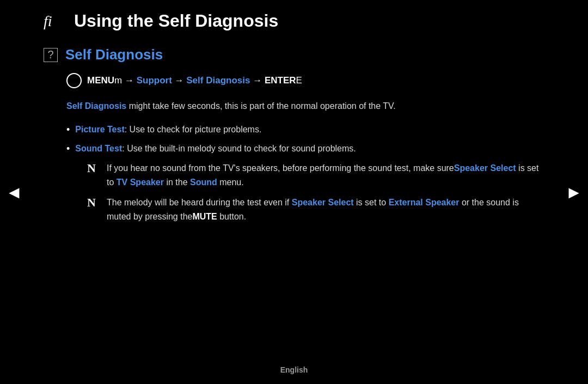 The height and width of the screenshot is (384, 588). What do you see at coordinates (99, 148) in the screenshot?
I see `bullet-label-2: Sound Test` at bounding box center [99, 148].